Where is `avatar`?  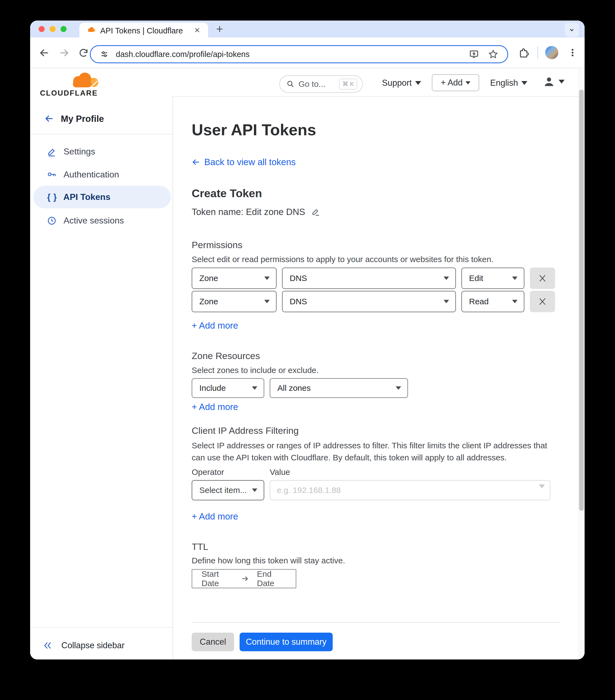
avatar is located at coordinates (552, 53).